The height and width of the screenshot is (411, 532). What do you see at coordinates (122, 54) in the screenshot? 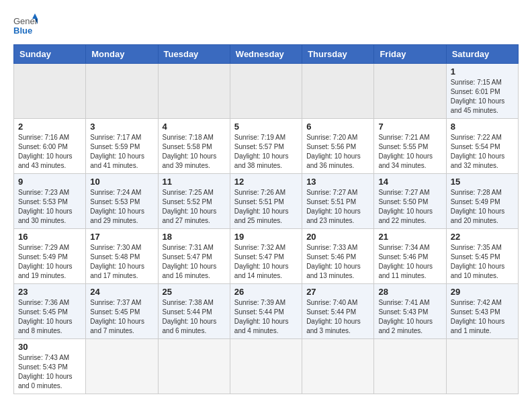
I see `weekday-header: Monday` at bounding box center [122, 54].